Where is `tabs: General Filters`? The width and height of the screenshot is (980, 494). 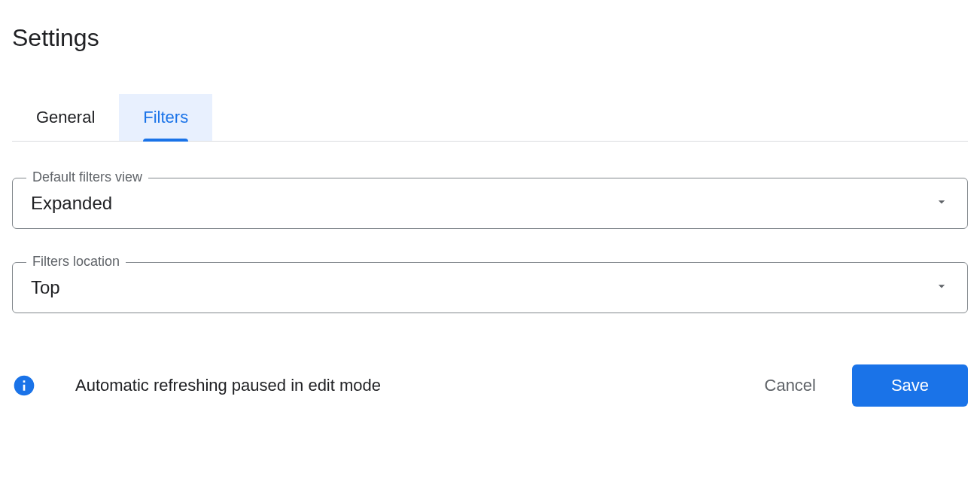
tabs: General Filters is located at coordinates (490, 117).